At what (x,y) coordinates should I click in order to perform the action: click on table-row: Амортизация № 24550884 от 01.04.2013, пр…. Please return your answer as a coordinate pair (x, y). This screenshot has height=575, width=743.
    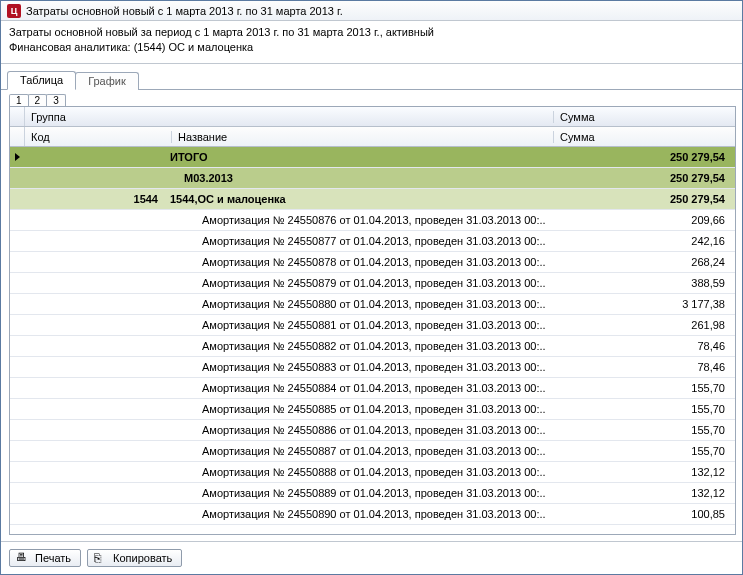
    Looking at the image, I should click on (372, 388).